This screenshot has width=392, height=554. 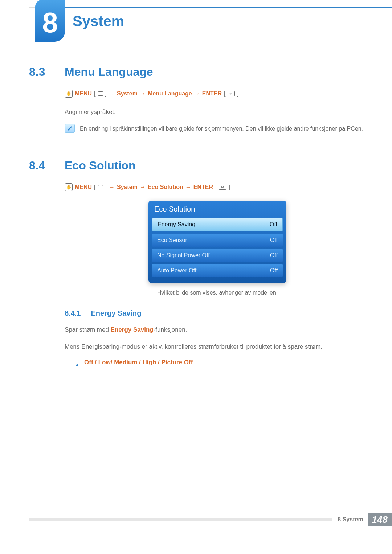 What do you see at coordinates (176, 225) in the screenshot?
I see `osd-row-label: Energy Saving` at bounding box center [176, 225].